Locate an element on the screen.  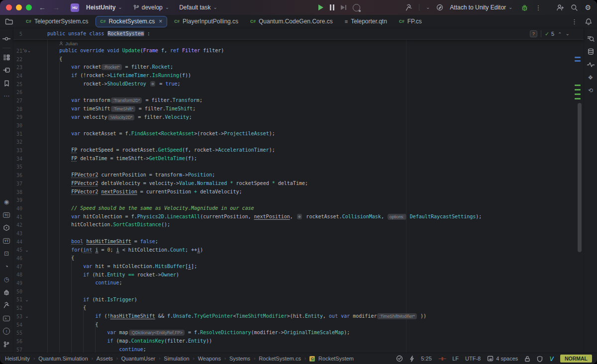
breadcrumb-item: QuantumUser is located at coordinates (138, 359).